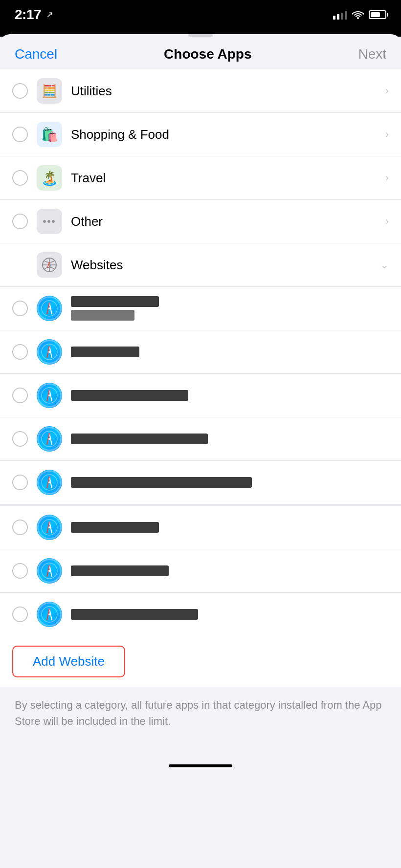  I want to click on page-title: Choose Apps, so click(207, 54).